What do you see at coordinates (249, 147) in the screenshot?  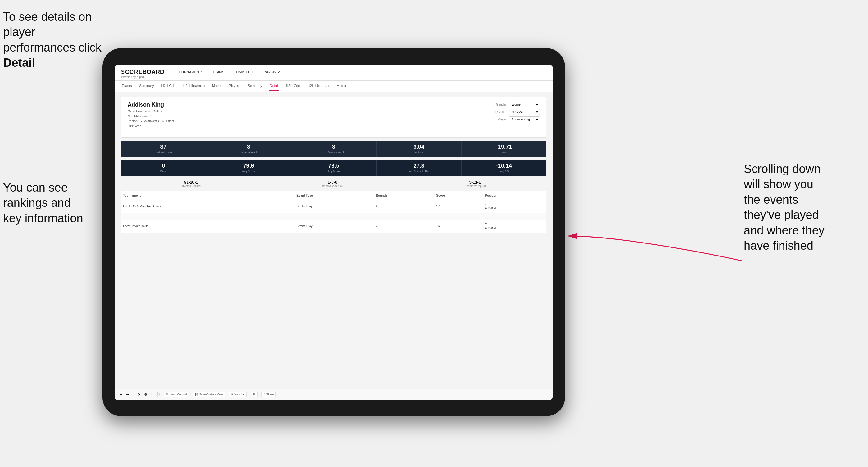 I see `stat-regional-rank-value: 3` at bounding box center [249, 147].